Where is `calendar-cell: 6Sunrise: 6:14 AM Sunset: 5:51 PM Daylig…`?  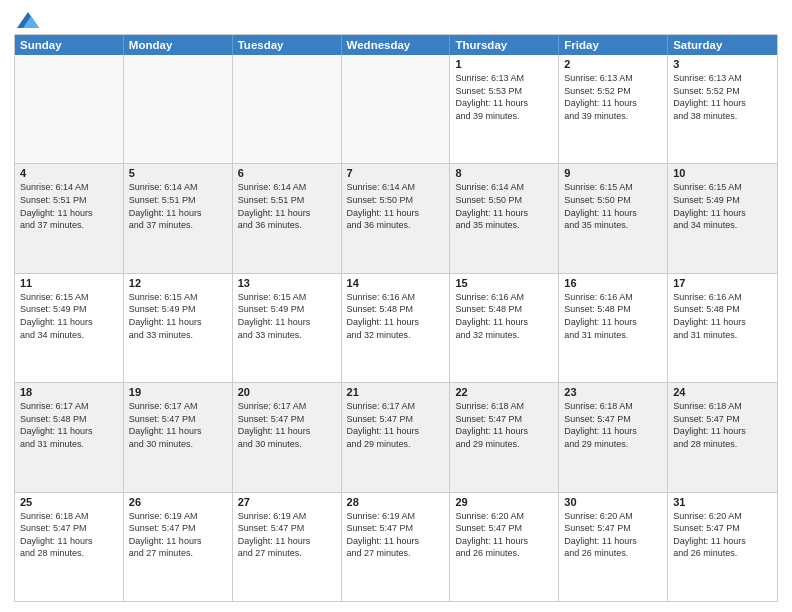
calendar-cell: 6Sunrise: 6:14 AM Sunset: 5:51 PM Daylig… is located at coordinates (288, 218).